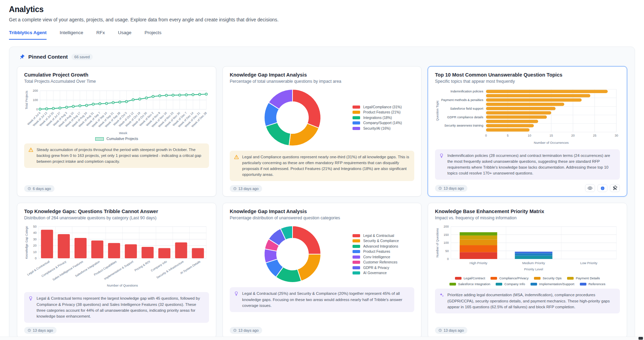  Describe the element at coordinates (122, 286) in the screenshot. I see `svg-text: Number of Questions` at that location.